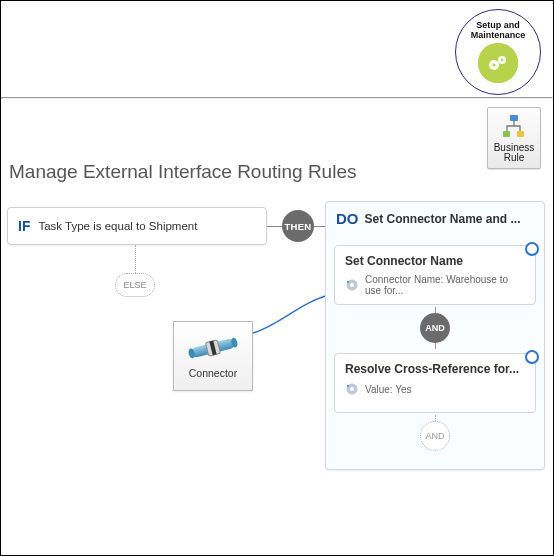  Describe the element at coordinates (435, 436) in the screenshot. I see `and-placeholder: AND` at that location.